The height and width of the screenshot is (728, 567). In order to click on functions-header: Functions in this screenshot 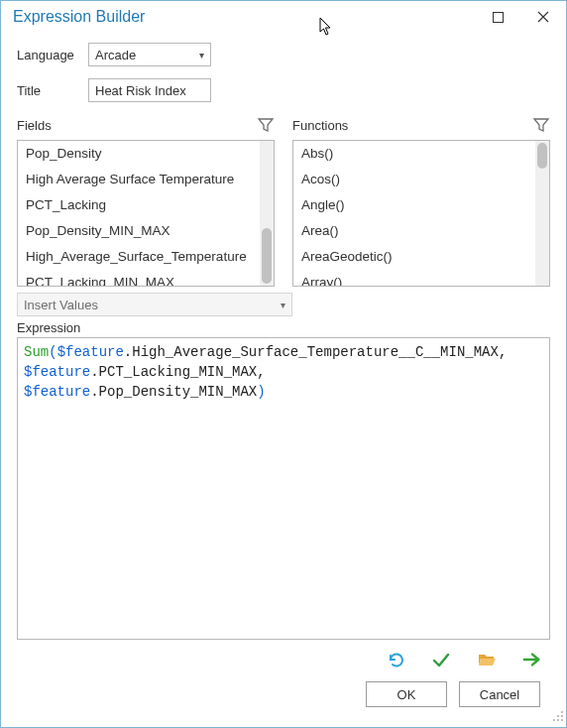, I will do `click(421, 125)`.